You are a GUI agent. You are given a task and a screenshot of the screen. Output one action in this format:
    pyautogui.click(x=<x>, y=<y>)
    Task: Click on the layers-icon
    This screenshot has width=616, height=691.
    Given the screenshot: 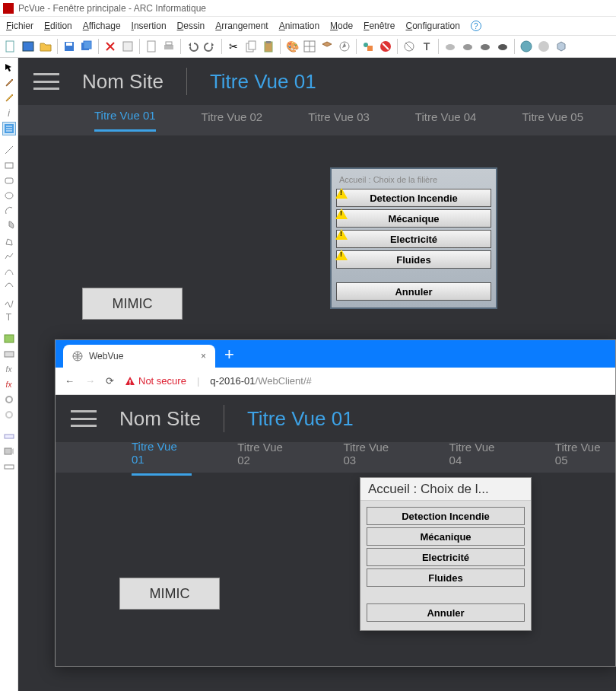 What is the action you would take?
    pyautogui.click(x=327, y=46)
    